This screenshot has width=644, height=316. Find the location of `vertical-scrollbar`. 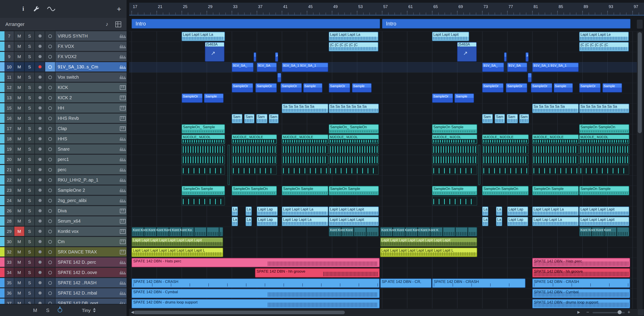

vertical-scrollbar is located at coordinates (640, 170).